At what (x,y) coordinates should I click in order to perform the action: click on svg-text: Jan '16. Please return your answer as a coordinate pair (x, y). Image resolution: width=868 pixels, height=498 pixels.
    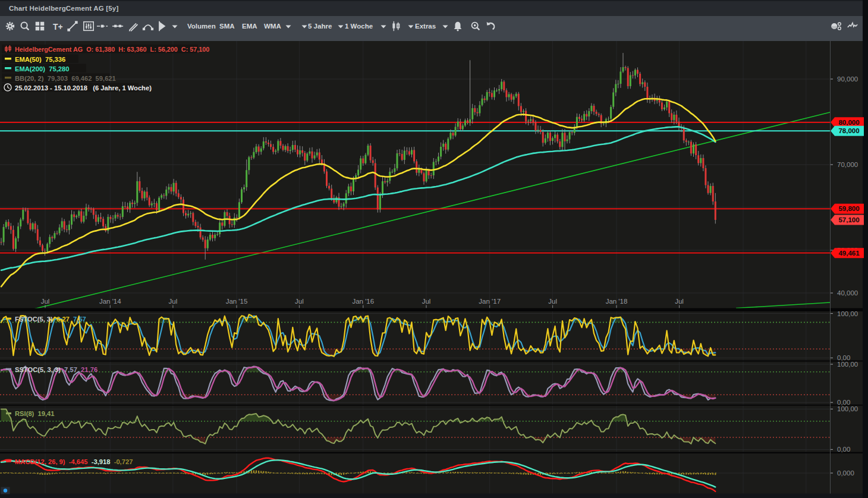
    Looking at the image, I should click on (363, 301).